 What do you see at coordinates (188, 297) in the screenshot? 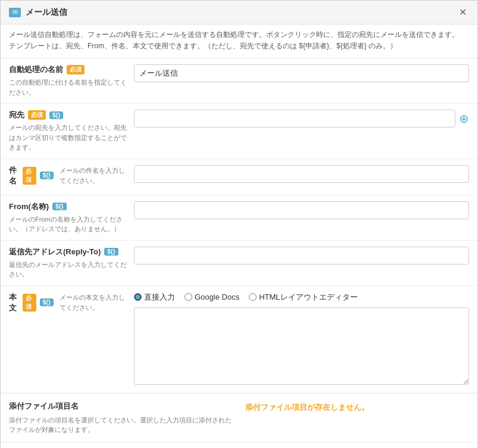
I see `radio-google-input` at bounding box center [188, 297].